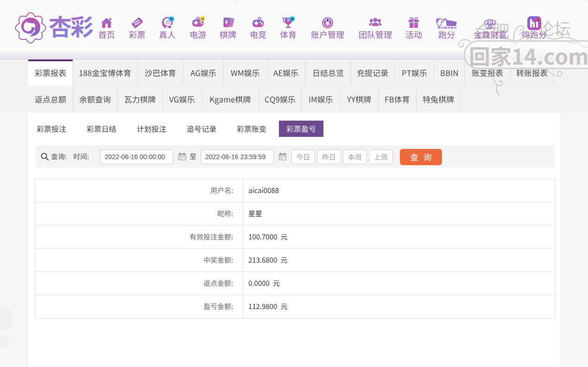  Describe the element at coordinates (288, 20) in the screenshot. I see `svg-text: 1` at that location.